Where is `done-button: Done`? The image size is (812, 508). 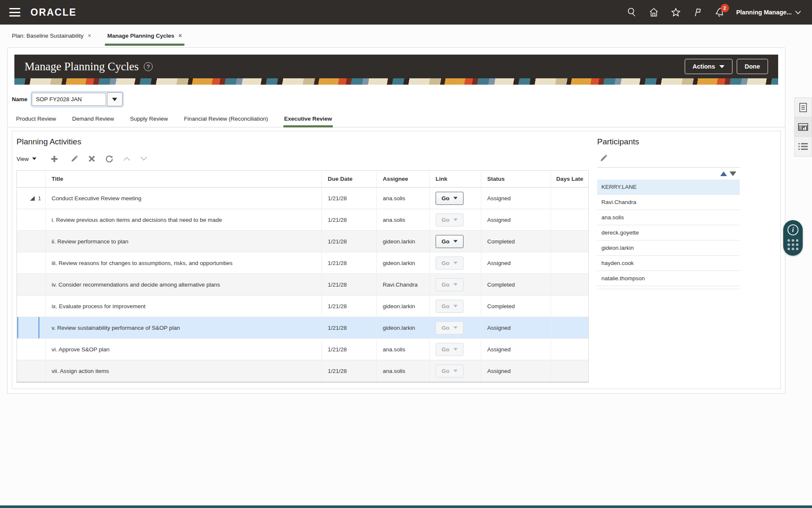 done-button: Done is located at coordinates (752, 66).